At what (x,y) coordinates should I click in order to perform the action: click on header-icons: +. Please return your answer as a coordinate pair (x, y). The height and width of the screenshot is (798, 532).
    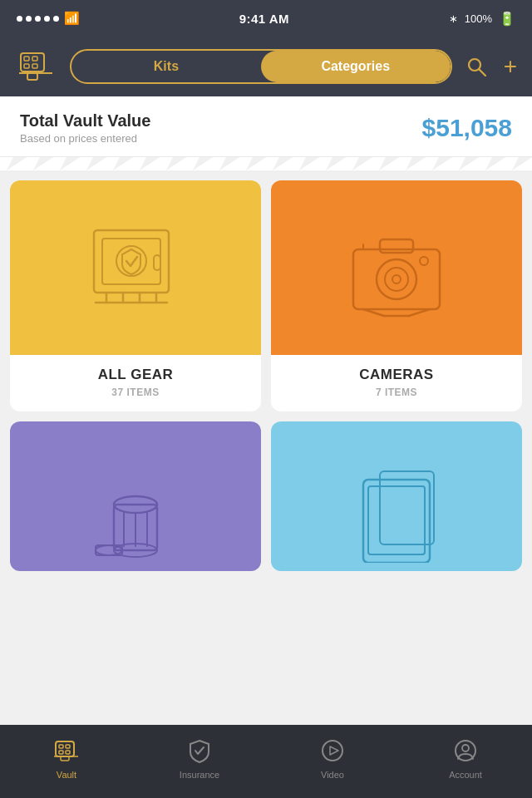
    Looking at the image, I should click on (491, 66).